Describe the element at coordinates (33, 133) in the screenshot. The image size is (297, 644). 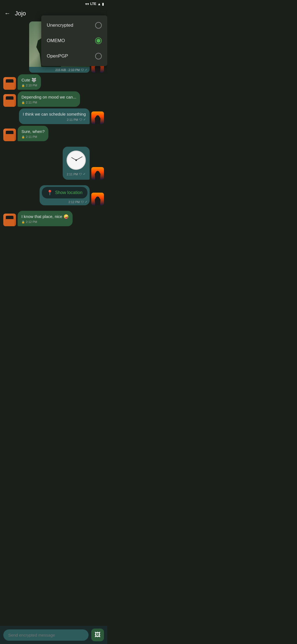
I see `message-bubble: Sure, when? 🔒 2:11 PM` at that location.